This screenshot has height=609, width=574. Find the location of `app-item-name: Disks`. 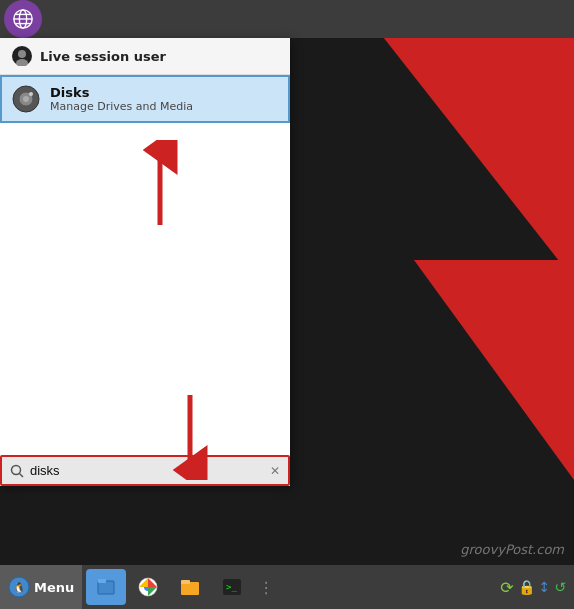

app-item-name: Disks is located at coordinates (122, 92).